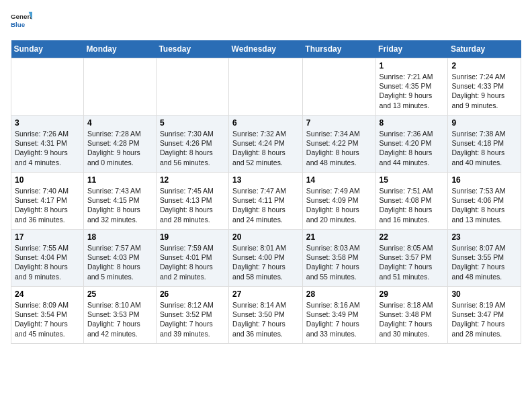  Describe the element at coordinates (266, 50) in the screenshot. I see `weekday-header-row: SundayMondayTuesdayWednesdayThursdayFrid…` at that location.